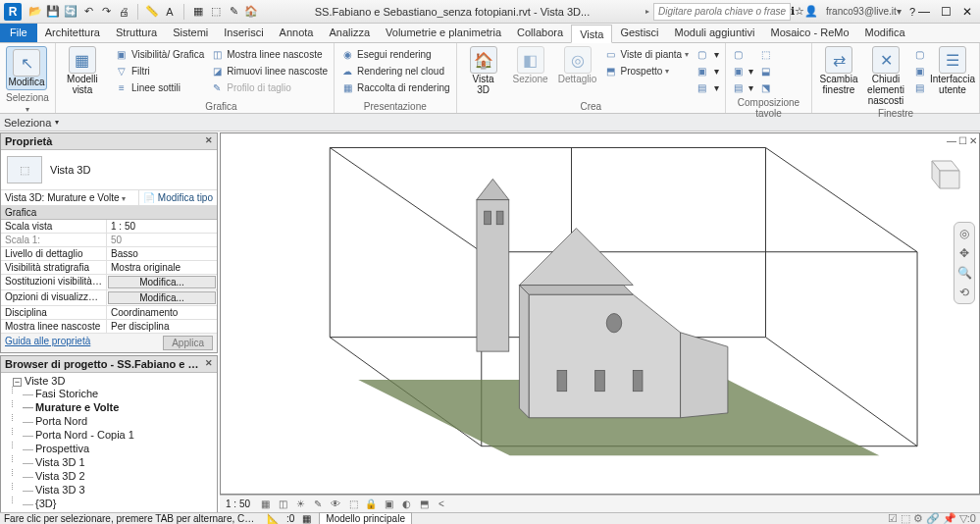  I want to click on qat-icon: ▦, so click(198, 12).